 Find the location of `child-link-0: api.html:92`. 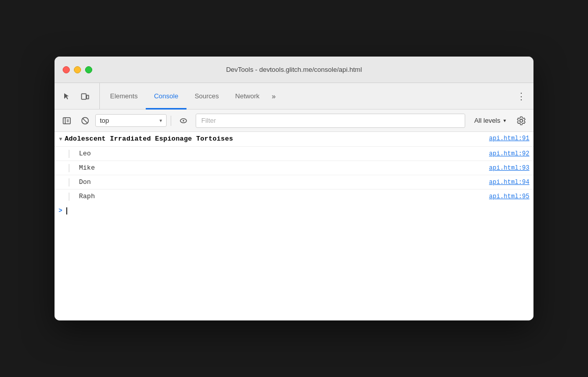

child-link-0: api.html:92 is located at coordinates (510, 154).